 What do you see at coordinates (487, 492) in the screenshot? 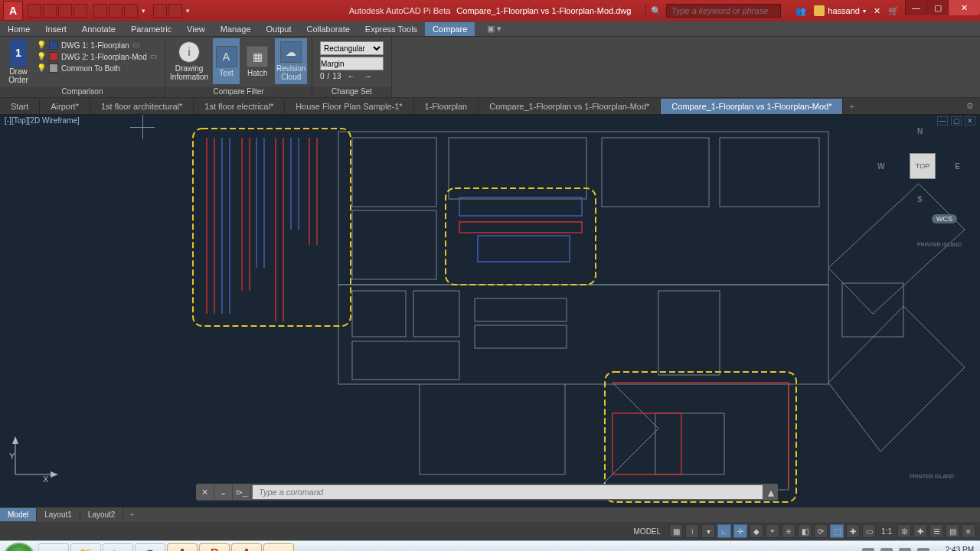
I see `command-line: ✕ ⌄ ⊳_ ▴` at bounding box center [487, 492].